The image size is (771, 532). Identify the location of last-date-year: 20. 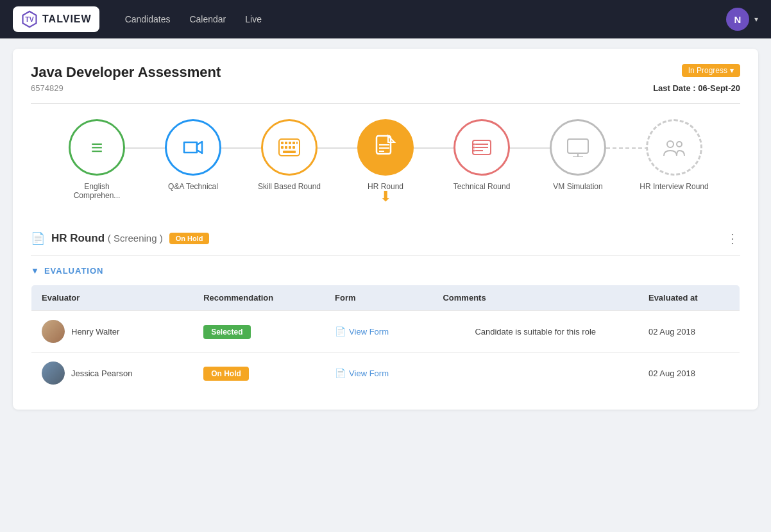
(736, 88).